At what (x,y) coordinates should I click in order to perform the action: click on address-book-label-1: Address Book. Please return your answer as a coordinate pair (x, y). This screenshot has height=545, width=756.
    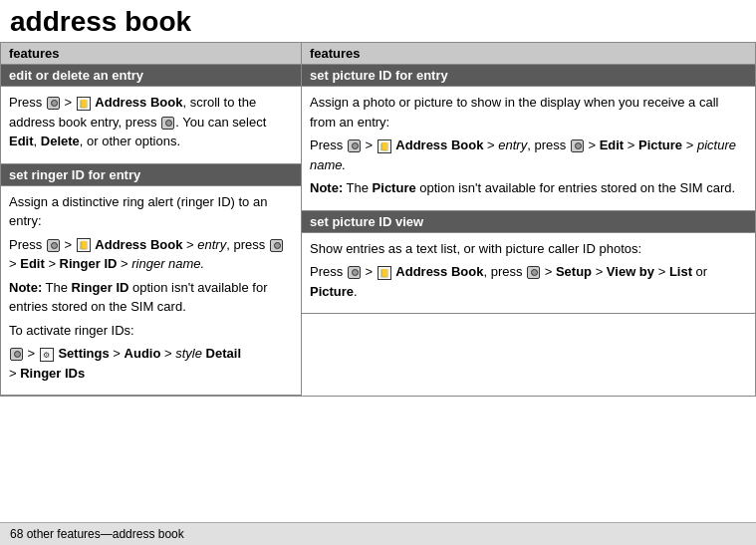
    Looking at the image, I should click on (138, 102).